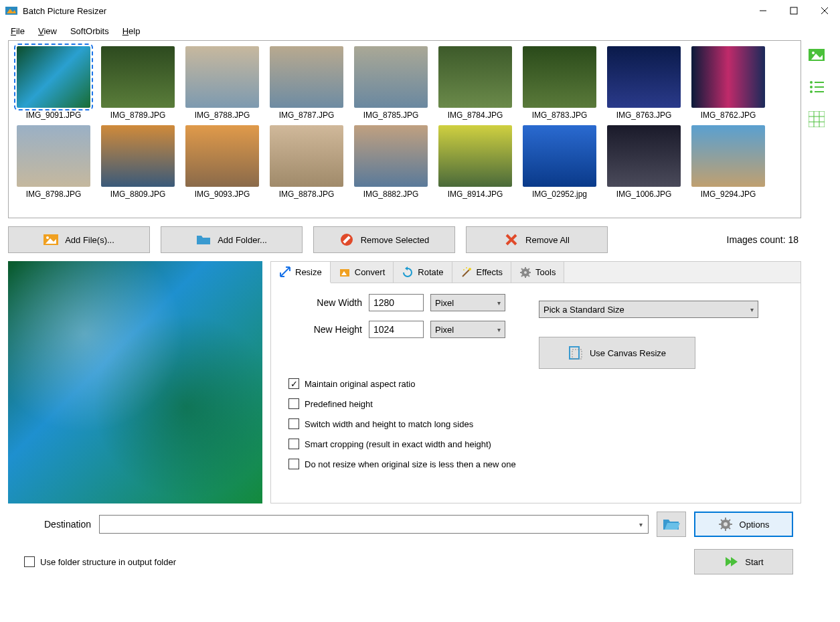 This screenshot has height=622, width=840. Describe the element at coordinates (576, 353) in the screenshot. I see `canvas-icon` at that location.